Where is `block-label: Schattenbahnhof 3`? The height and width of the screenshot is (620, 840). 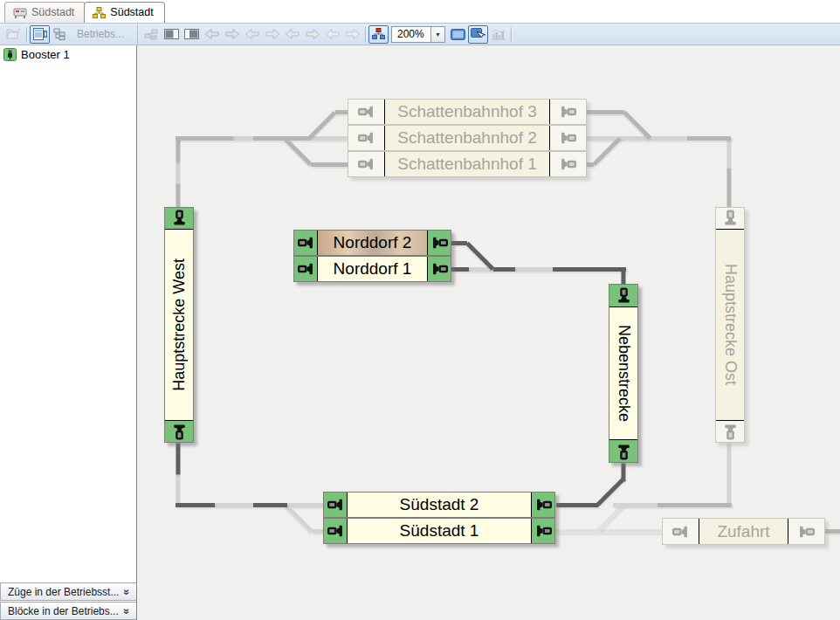
block-label: Schattenbahnhof 3 is located at coordinates (467, 112).